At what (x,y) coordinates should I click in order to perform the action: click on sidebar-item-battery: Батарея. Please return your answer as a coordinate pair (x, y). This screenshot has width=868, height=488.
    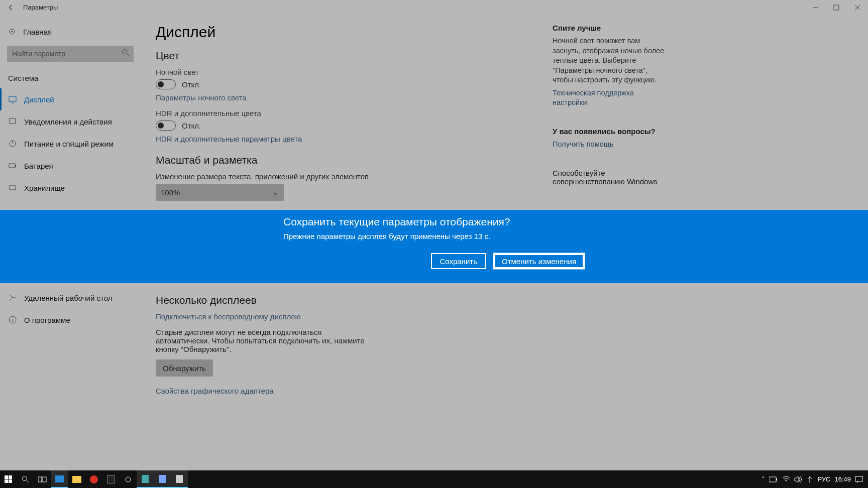
    Looking at the image, I should click on (70, 166).